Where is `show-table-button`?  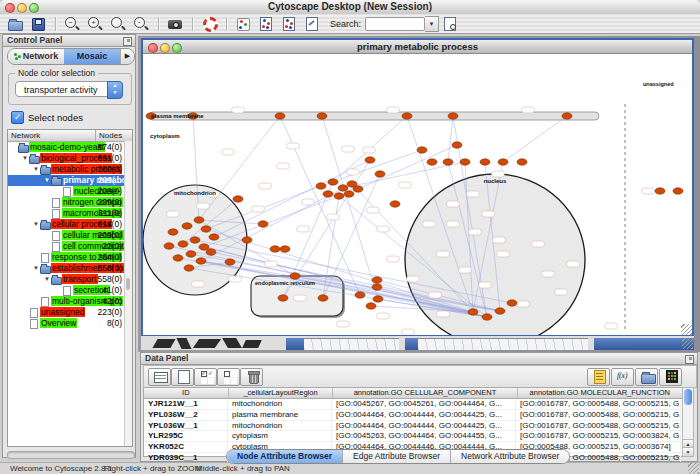
show-table-button is located at coordinates (160, 377).